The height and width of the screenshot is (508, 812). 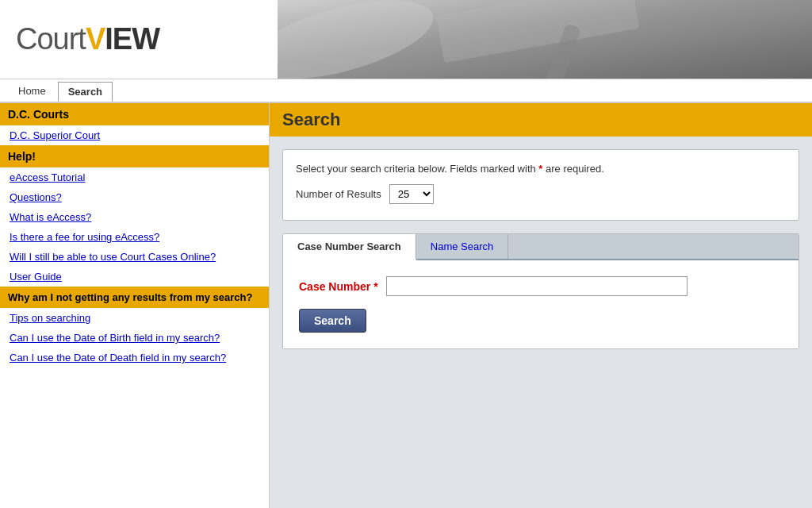 I want to click on header-image, so click(x=545, y=40).